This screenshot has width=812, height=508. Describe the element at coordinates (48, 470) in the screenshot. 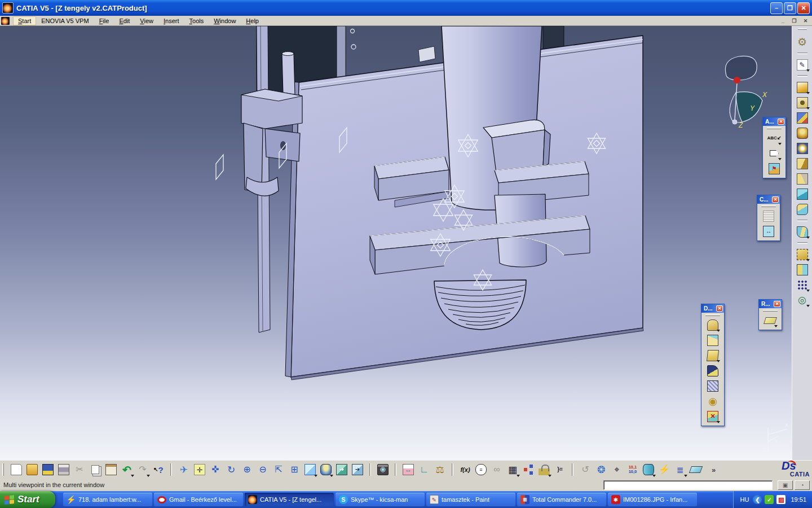

I see `save-icon` at that location.